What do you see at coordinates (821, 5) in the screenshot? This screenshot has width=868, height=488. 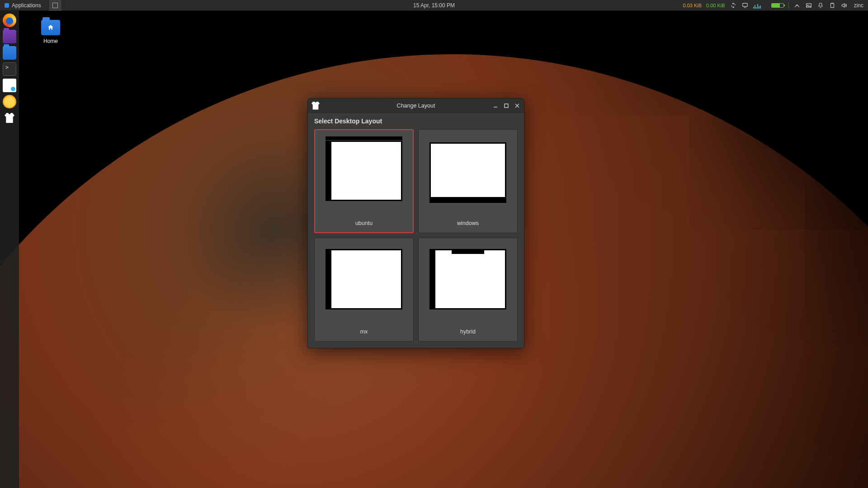 I see `notifications-icon` at bounding box center [821, 5].